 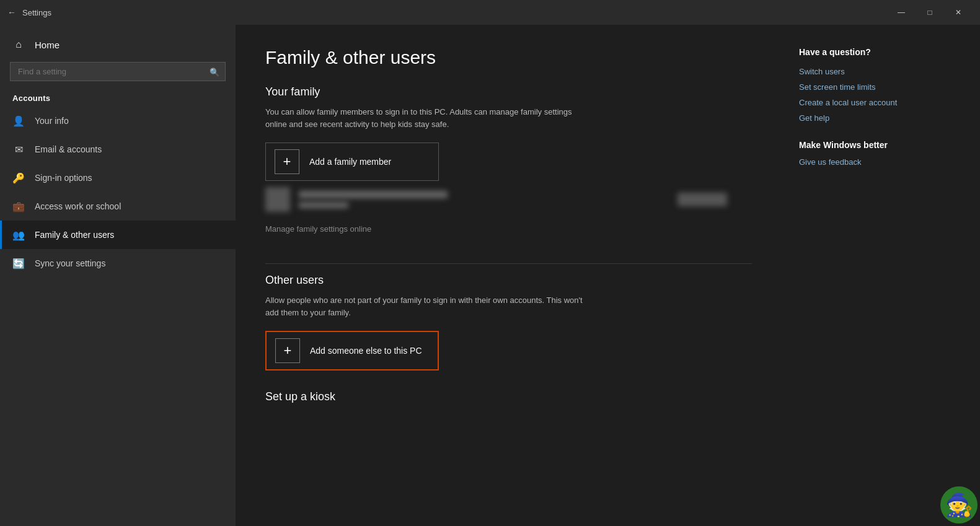 I want to click on corner-character: 🧙, so click(x=960, y=506).